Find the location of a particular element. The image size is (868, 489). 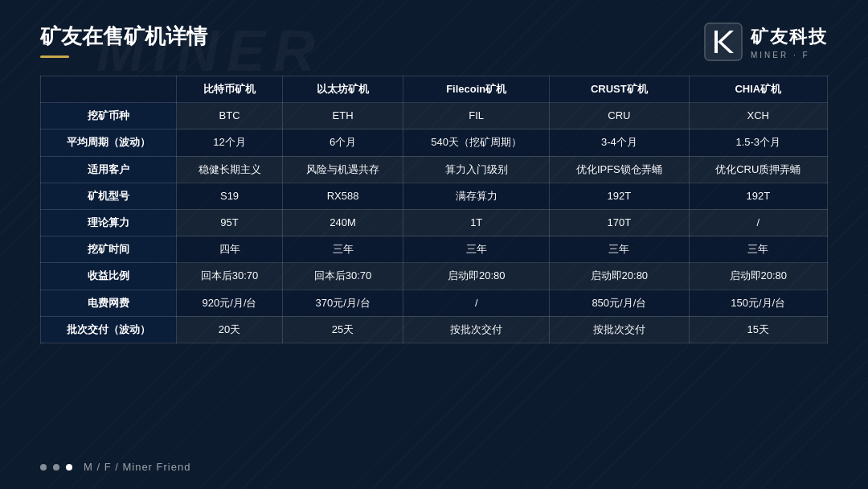

cell-r5-c0: 挖矿时间 is located at coordinates (109, 249).